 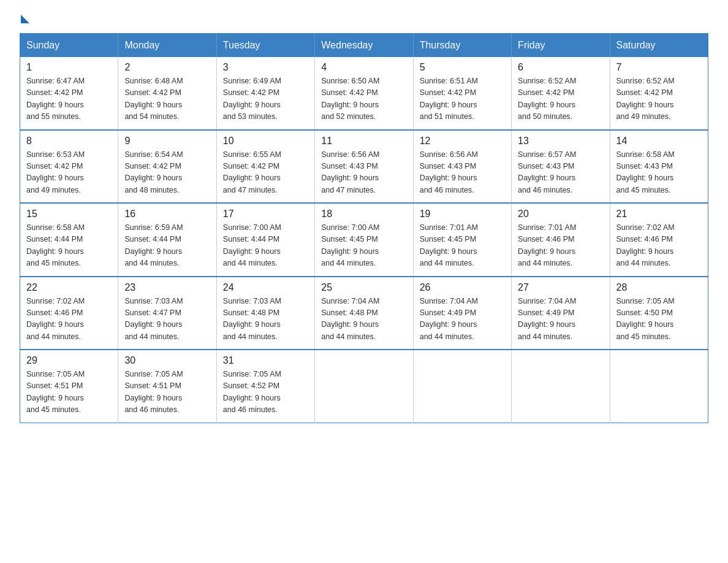 I want to click on calendar-cell: 17 Sunrise: 7:00 AMSunset: 4:44 PMDaylig…, so click(x=265, y=240).